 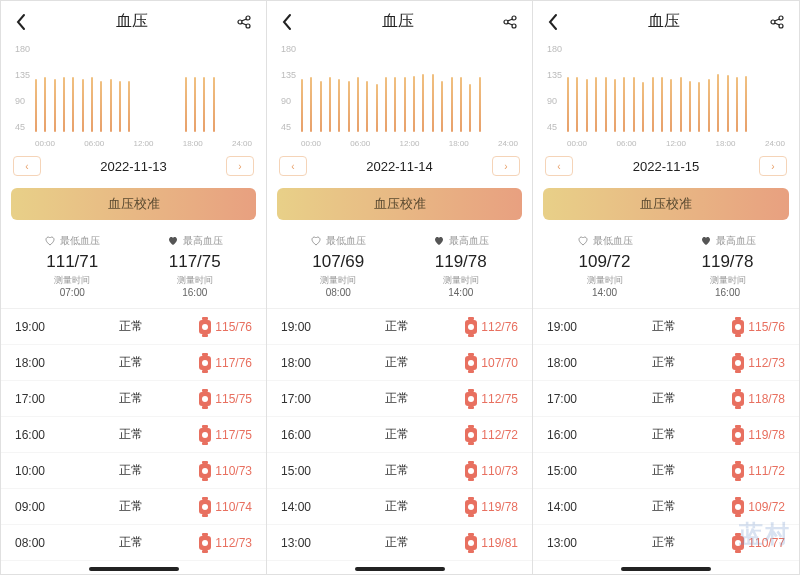 I want to click on heart-outline-icon, so click(x=583, y=241).